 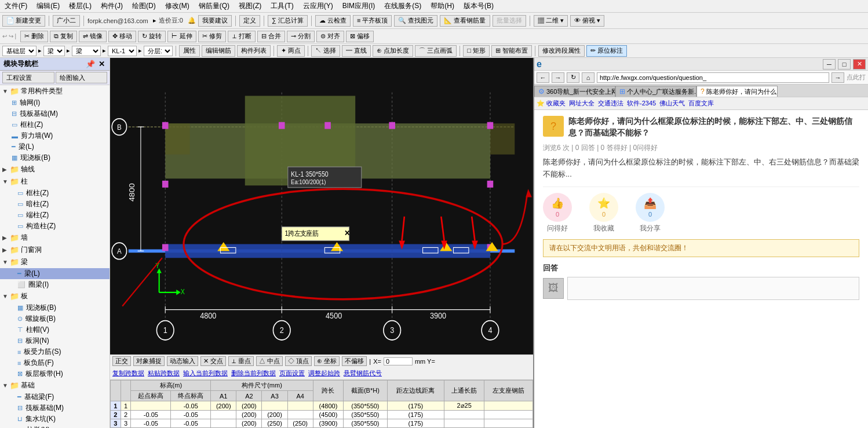 I want to click on browser-minimize: ─, so click(x=829, y=64).